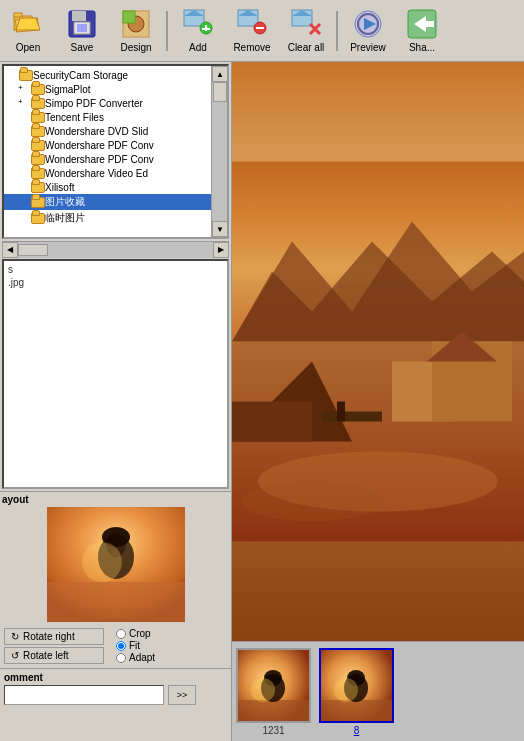 The image size is (524, 741). What do you see at coordinates (116, 152) in the screenshot?
I see `file-tree: SecurityCam Storage + SigmaPlot + Simpo …` at bounding box center [116, 152].